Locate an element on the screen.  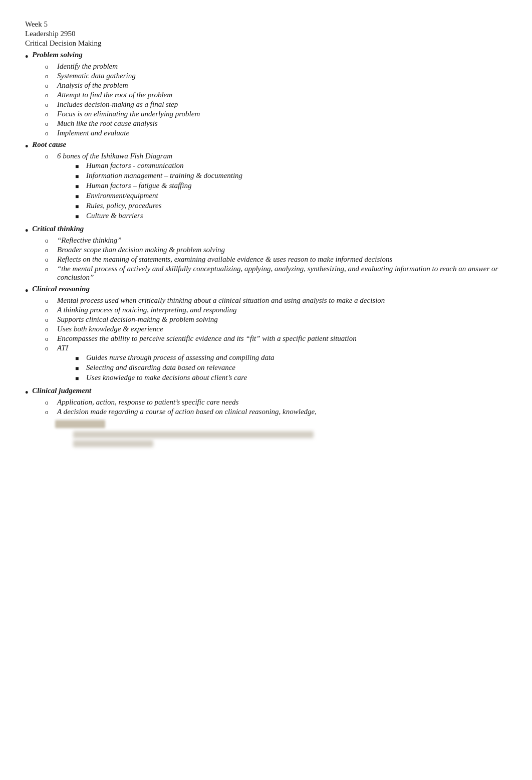
sub-item-text: Uses both knowledge & experience is located at coordinates (282, 329).